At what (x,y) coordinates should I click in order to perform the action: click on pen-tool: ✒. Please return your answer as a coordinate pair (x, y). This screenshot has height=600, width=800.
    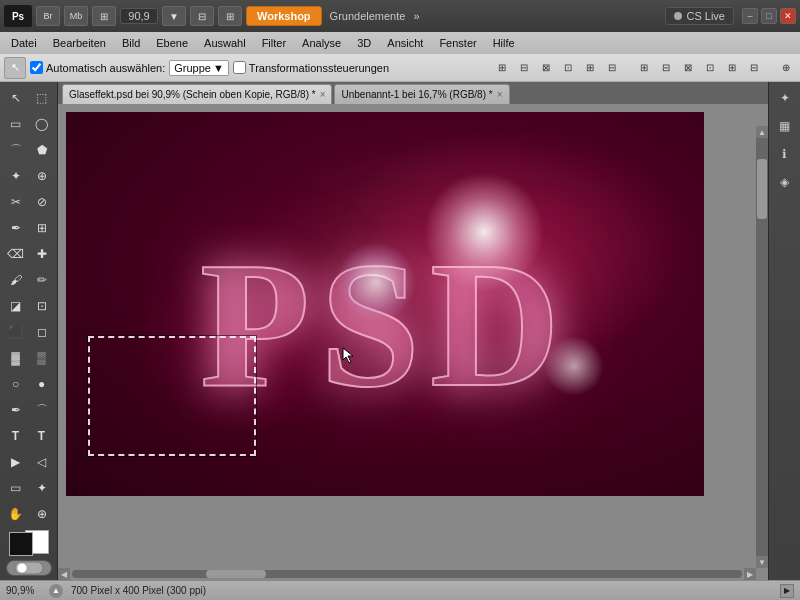
    Looking at the image, I should click on (16, 410).